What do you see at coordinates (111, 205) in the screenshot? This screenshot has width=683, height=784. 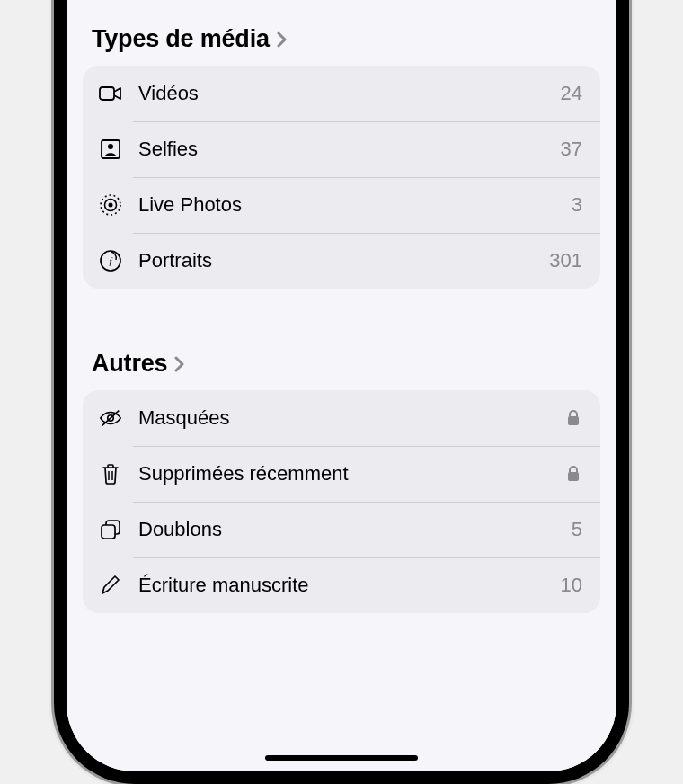 I see `live-photo-icon` at bounding box center [111, 205].